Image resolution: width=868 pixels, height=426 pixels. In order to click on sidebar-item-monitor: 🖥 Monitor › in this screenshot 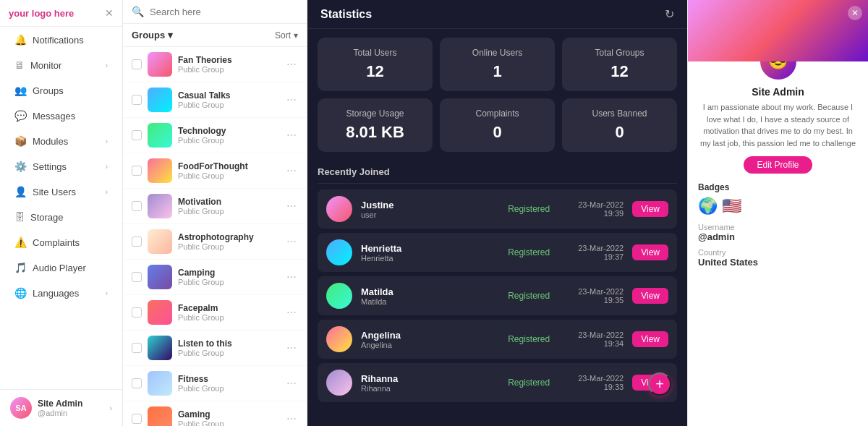, I will do `click(61, 65)`.